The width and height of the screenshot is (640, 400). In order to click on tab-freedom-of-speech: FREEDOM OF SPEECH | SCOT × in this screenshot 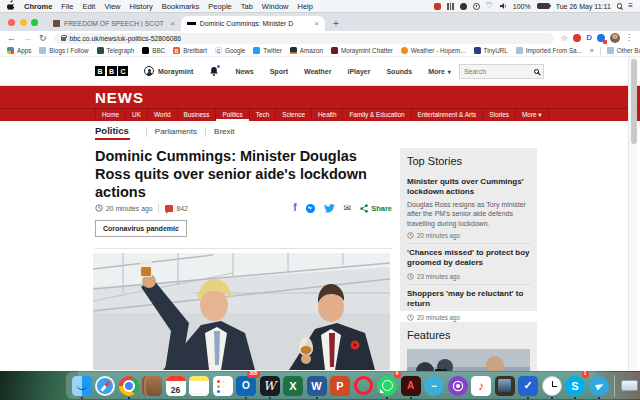, I will do `click(114, 24)`.